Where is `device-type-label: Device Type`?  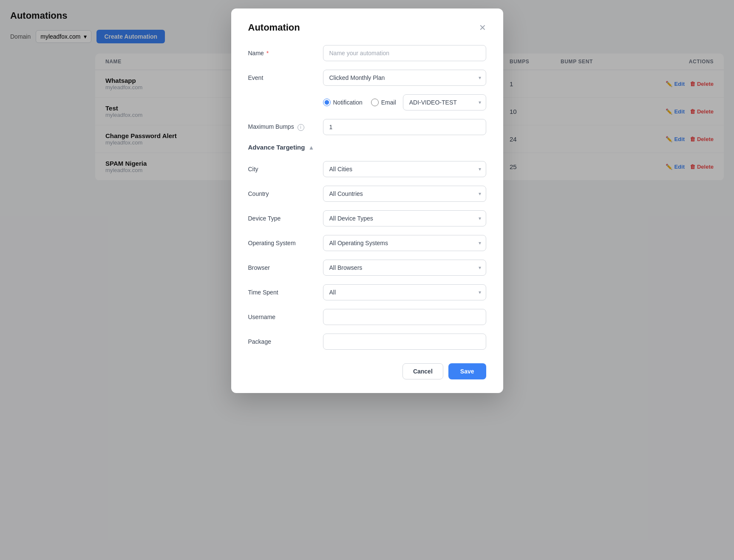 device-type-label: Device Type is located at coordinates (282, 218).